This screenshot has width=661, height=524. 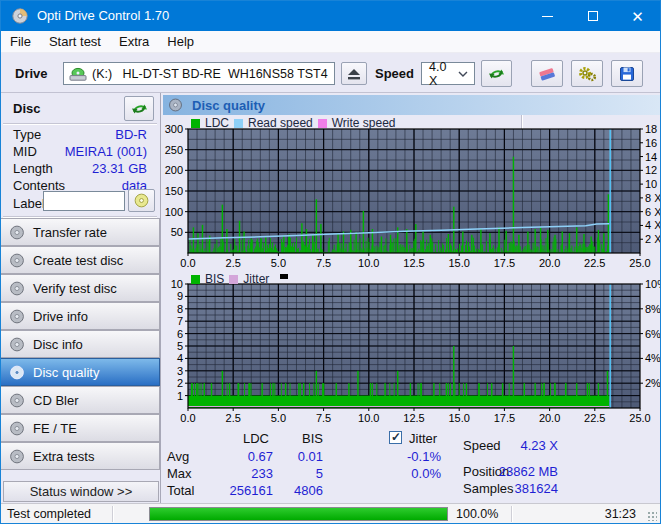 What do you see at coordinates (298, 490) in the screenshot?
I see `total-bis: 4806` at bounding box center [298, 490].